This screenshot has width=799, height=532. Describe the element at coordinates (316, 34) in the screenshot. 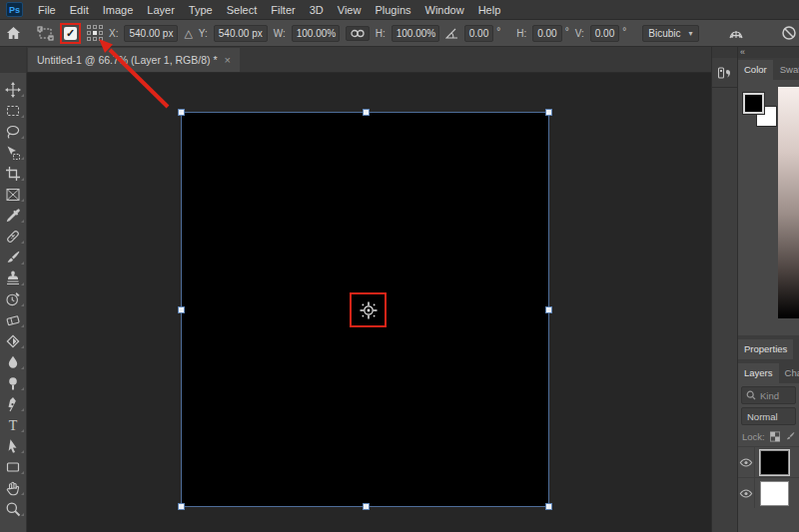

I see `width-scale-input: 100.00%` at that location.